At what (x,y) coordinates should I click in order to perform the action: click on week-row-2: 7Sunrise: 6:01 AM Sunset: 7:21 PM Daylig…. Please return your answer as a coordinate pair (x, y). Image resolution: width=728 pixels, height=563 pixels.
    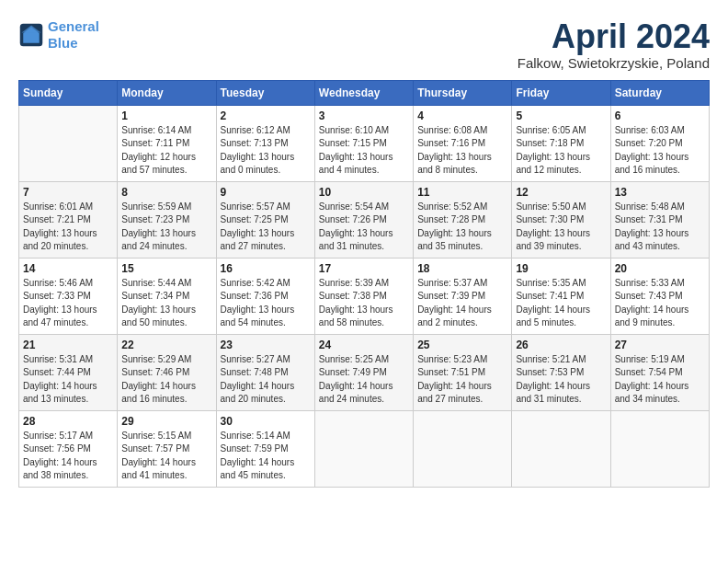
    Looking at the image, I should click on (364, 219).